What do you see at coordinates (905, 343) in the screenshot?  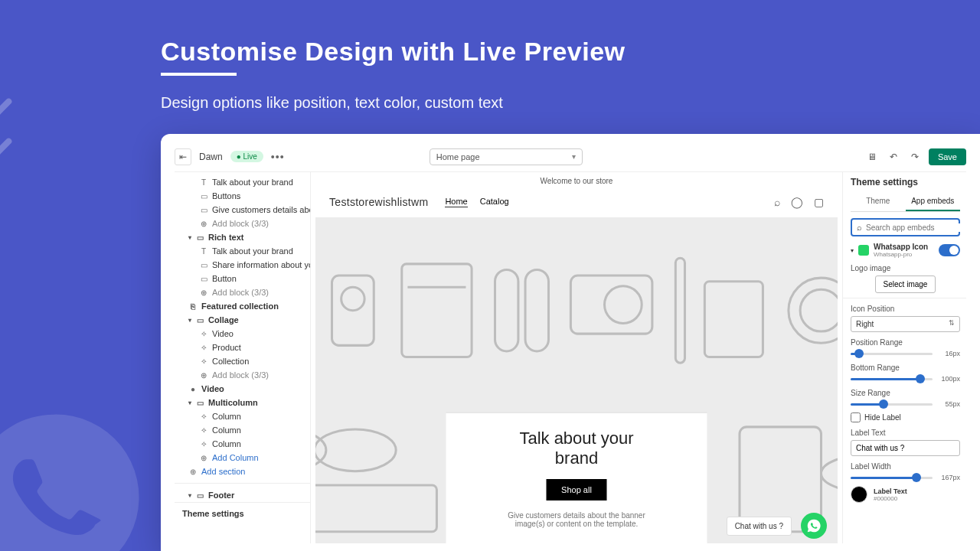 I see `position-range-label: Position Range` at bounding box center [905, 343].